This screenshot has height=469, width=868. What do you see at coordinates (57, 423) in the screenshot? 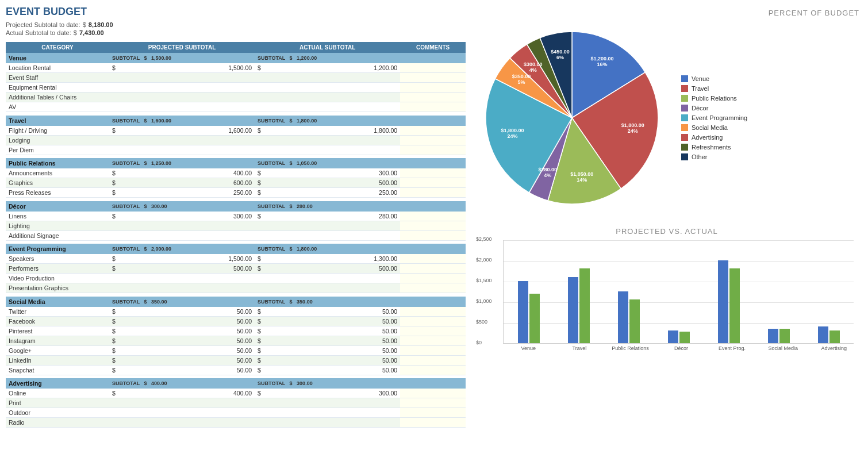
I see `row-name: Radio` at bounding box center [57, 423].